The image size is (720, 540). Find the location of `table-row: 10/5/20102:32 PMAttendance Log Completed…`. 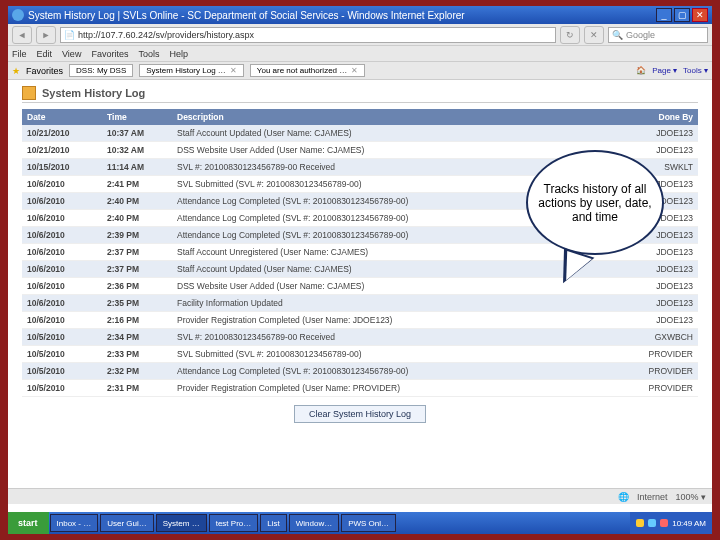

table-row: 10/5/20102:32 PMAttendance Log Completed… is located at coordinates (360, 372).